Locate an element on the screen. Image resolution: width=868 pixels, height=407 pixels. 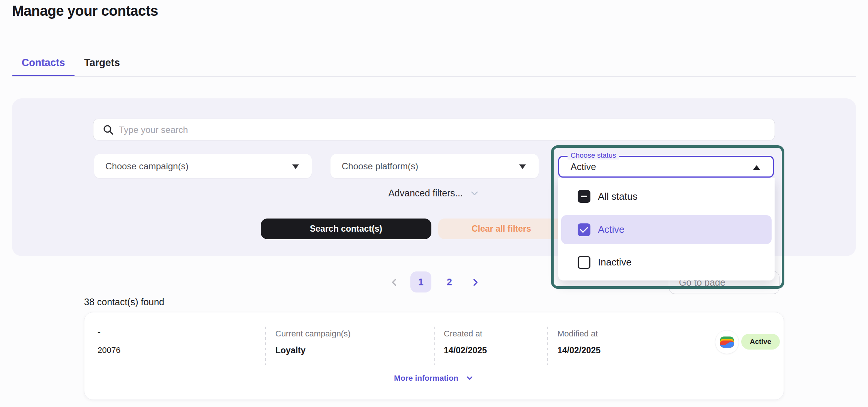
campaign-select-placeholder: Choose campaign(s) is located at coordinates (147, 166).